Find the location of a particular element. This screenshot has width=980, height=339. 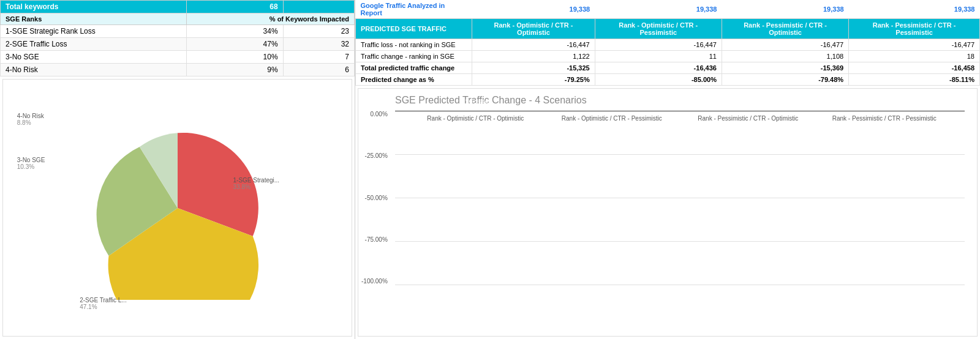

tr2-v3: 1,108 is located at coordinates (785, 56).